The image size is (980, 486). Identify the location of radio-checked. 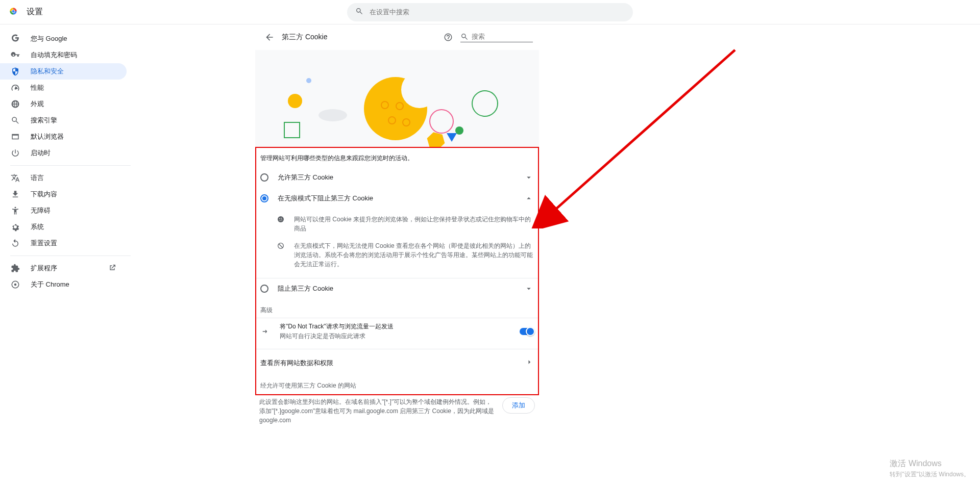
(264, 198).